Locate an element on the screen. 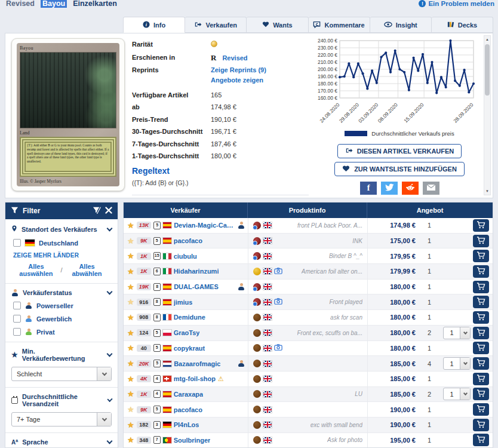  add-to-wantslist-button: ZUR WANTSLISTE HINZUFÜGEN is located at coordinates (399, 169).